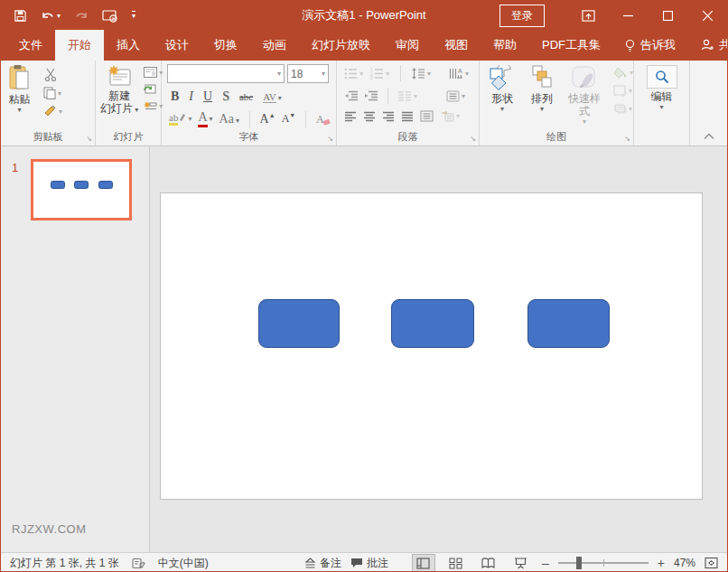 The height and width of the screenshot is (572, 728). Describe the element at coordinates (119, 89) in the screenshot. I see `new-slide-button: 新建幻灯片 ▾` at that location.